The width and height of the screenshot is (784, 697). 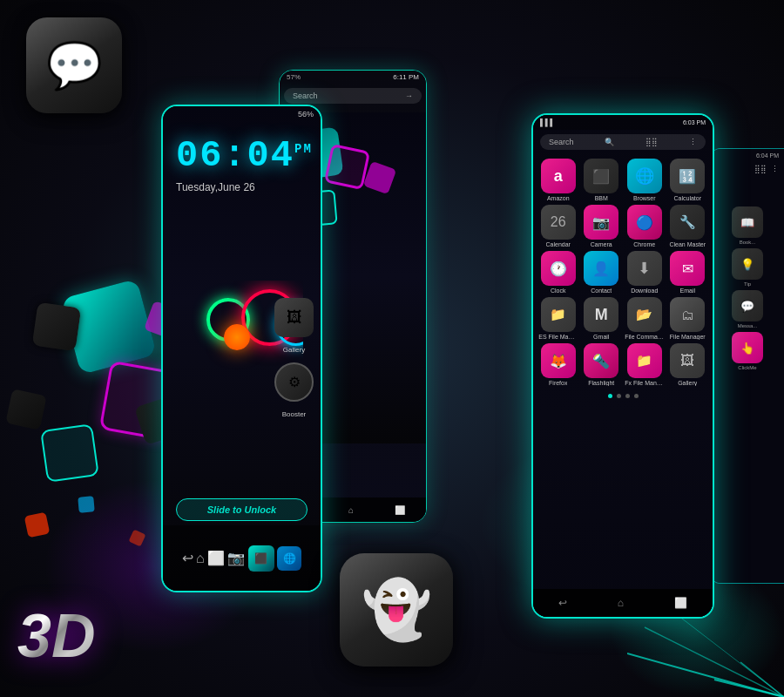 I want to click on lock-back-btn: ↩, so click(x=188, y=558).